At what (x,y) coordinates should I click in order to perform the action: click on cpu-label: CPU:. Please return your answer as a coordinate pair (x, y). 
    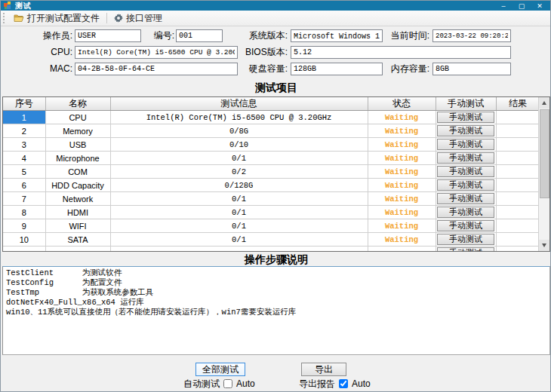
    Looking at the image, I should click on (51, 52).